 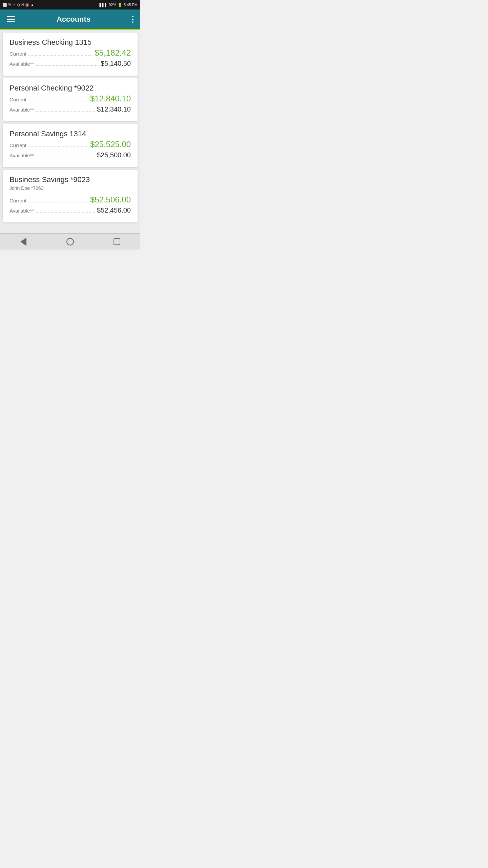 What do you see at coordinates (70, 210) in the screenshot?
I see `available-balance-row: Available** $52,456.00` at bounding box center [70, 210].